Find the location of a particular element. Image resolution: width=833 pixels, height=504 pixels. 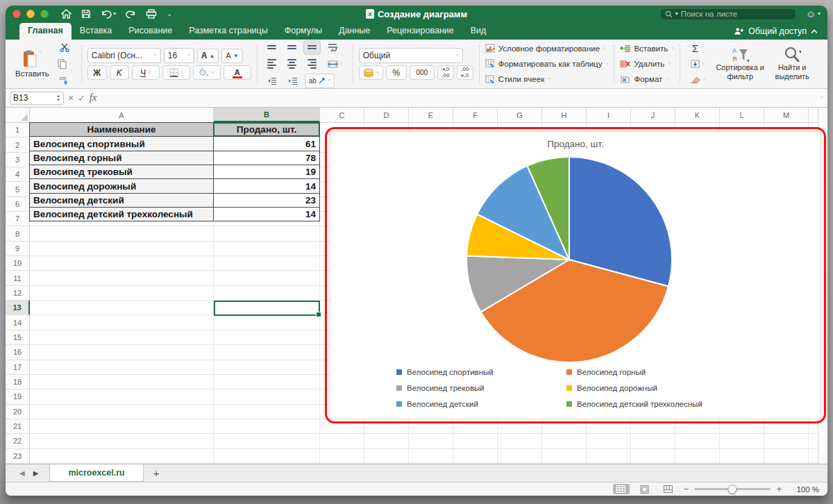

insert-cells-button: Вставить▾ is located at coordinates (647, 49).